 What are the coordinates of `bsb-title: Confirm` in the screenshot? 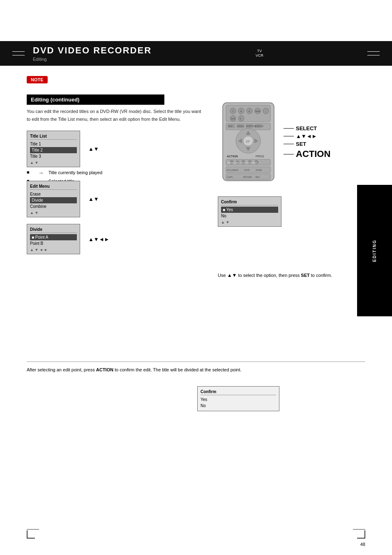 It's located at (238, 392).